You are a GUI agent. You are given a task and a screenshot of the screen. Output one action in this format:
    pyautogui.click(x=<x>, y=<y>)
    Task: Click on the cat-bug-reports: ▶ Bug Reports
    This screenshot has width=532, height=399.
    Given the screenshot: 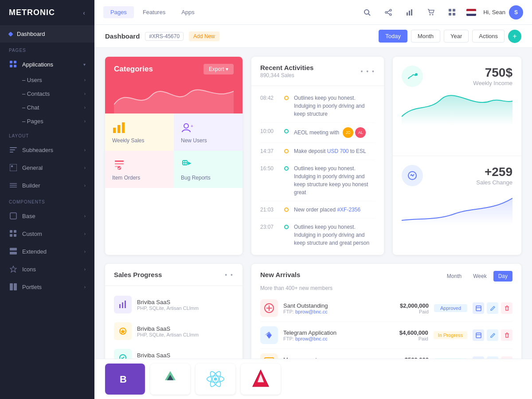 What is the action you would take?
    pyautogui.click(x=208, y=169)
    